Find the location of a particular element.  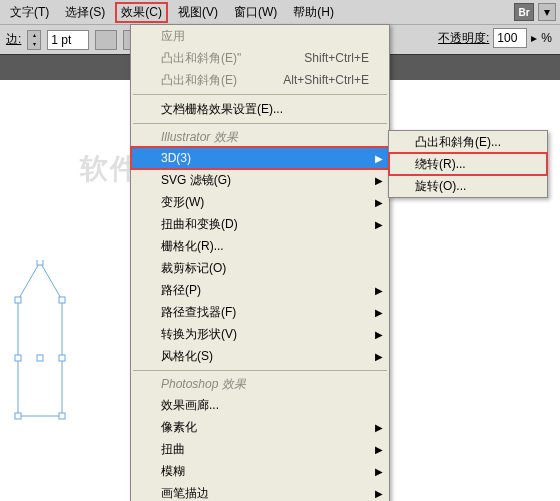

menu-doc-grid: 文档栅格效果设置(E)... is located at coordinates (260, 109).